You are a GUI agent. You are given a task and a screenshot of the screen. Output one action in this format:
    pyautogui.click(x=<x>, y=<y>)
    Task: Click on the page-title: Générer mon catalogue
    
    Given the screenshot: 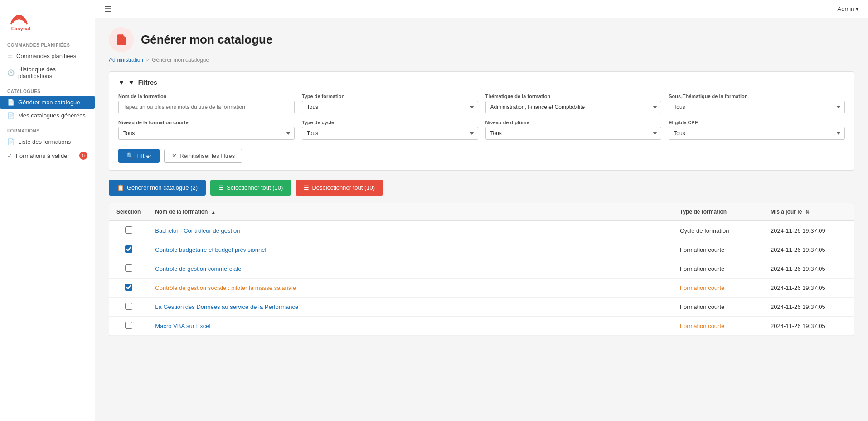 What is the action you would take?
    pyautogui.click(x=207, y=40)
    